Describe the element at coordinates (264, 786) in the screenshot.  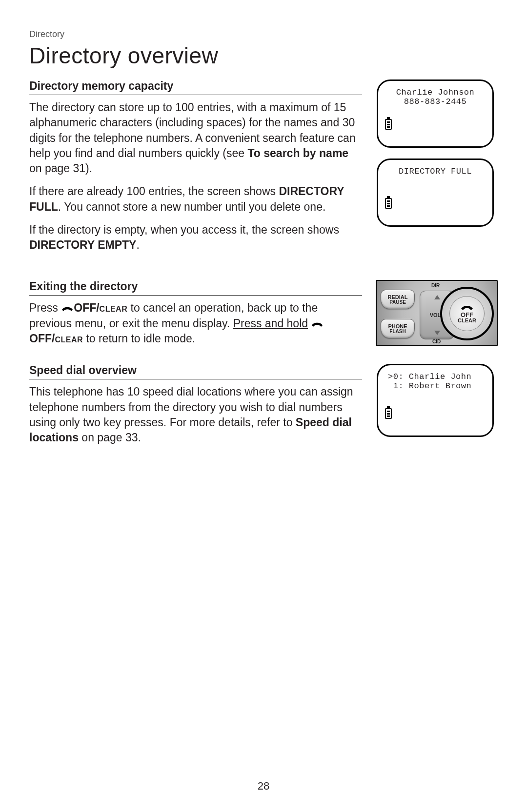
I see `page-number: 28` at that location.